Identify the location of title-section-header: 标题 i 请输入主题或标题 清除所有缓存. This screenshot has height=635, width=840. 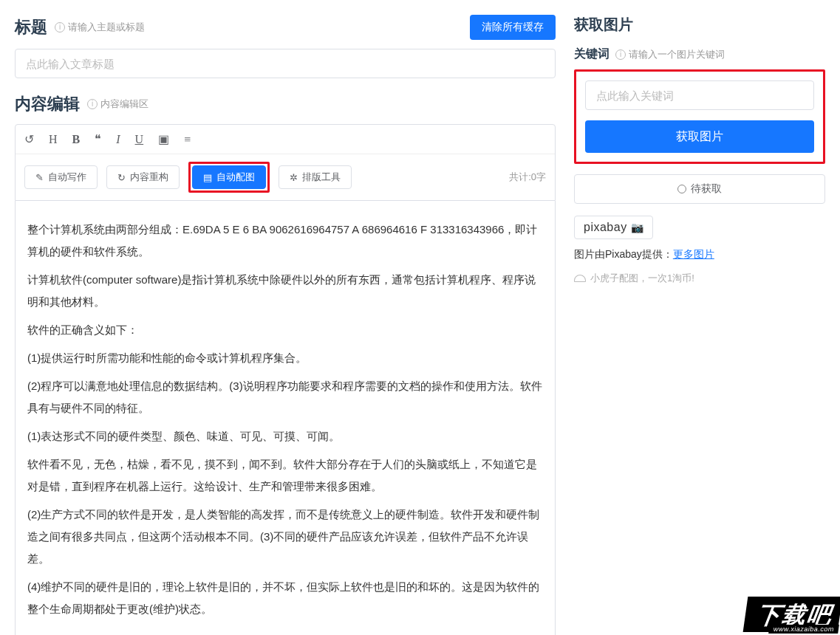
(285, 27).